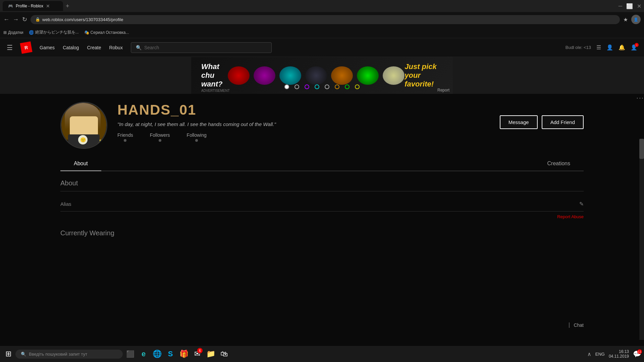  Describe the element at coordinates (16, 19) in the screenshot. I see `forward-button: →` at that location.